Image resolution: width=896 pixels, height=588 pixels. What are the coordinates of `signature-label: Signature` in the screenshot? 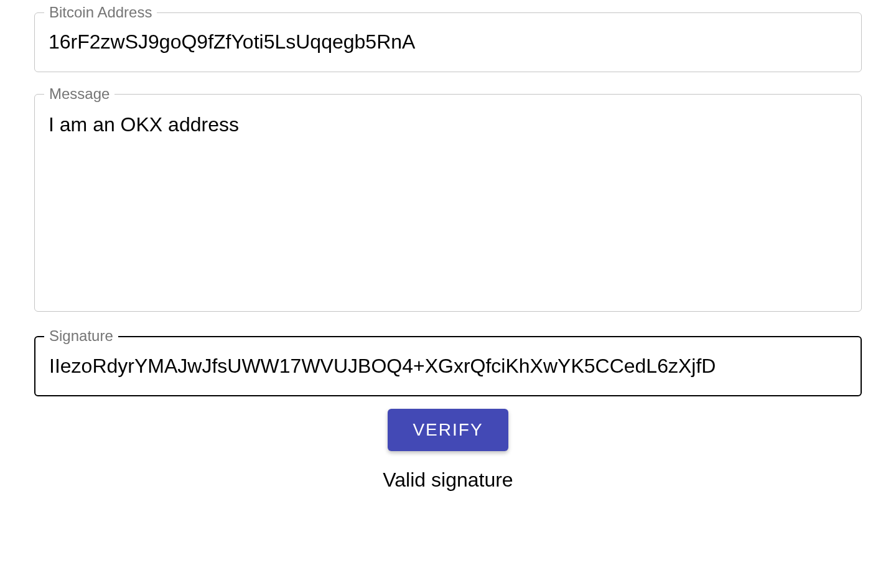 It's located at (81, 336).